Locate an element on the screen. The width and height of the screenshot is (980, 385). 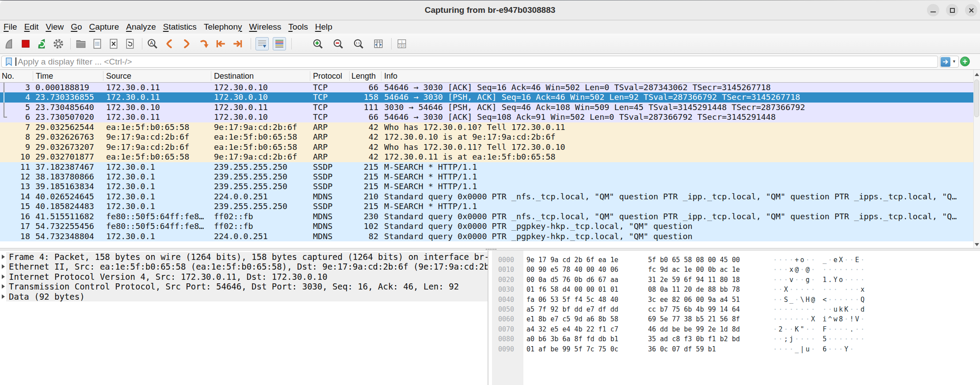
toolbar-resize-columns-button is located at coordinates (378, 44).